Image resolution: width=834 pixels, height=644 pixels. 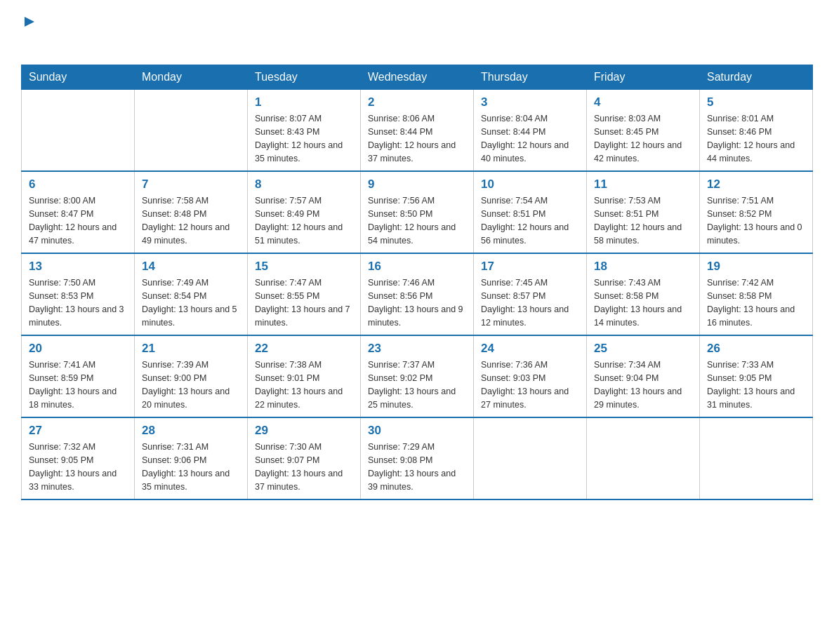 What do you see at coordinates (756, 139) in the screenshot?
I see `day-info: Sunrise: 8:01 AMSunset: 8:46 PMDaylight:…` at bounding box center [756, 139].